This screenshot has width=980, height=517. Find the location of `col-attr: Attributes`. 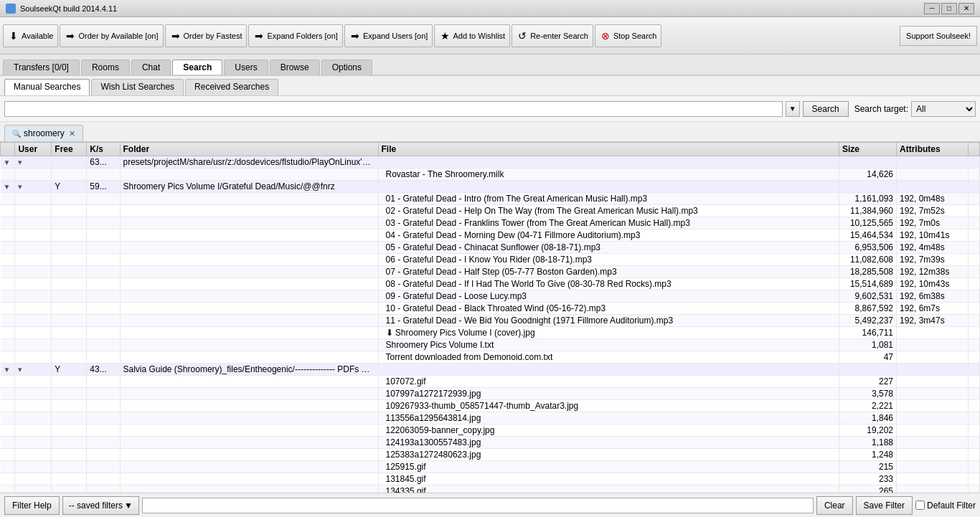

col-attr: Attributes is located at coordinates (933, 149).